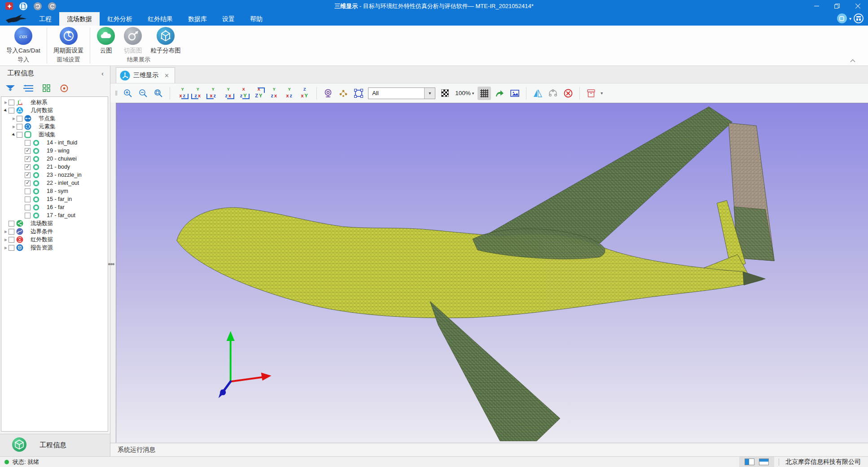 The width and height of the screenshot is (868, 467). Describe the element at coordinates (859, 18) in the screenshot. I see `layout-button` at that location.